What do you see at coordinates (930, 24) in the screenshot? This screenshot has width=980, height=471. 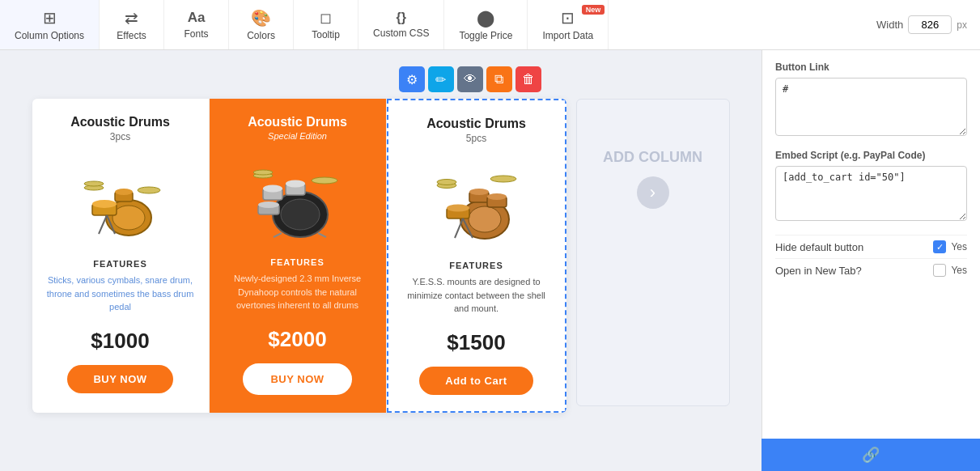 I see `width-input` at bounding box center [930, 24].